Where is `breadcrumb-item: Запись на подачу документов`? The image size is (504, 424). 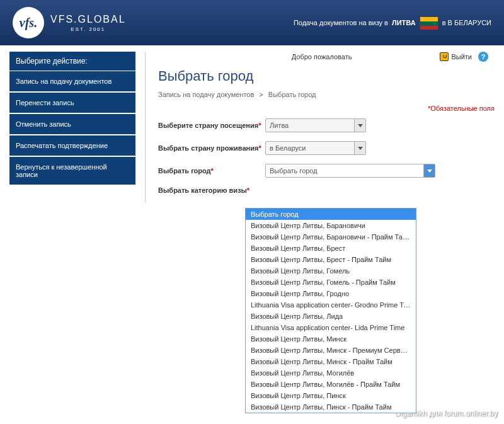
breadcrumb-item: Запись на подачу документов is located at coordinates (206, 95).